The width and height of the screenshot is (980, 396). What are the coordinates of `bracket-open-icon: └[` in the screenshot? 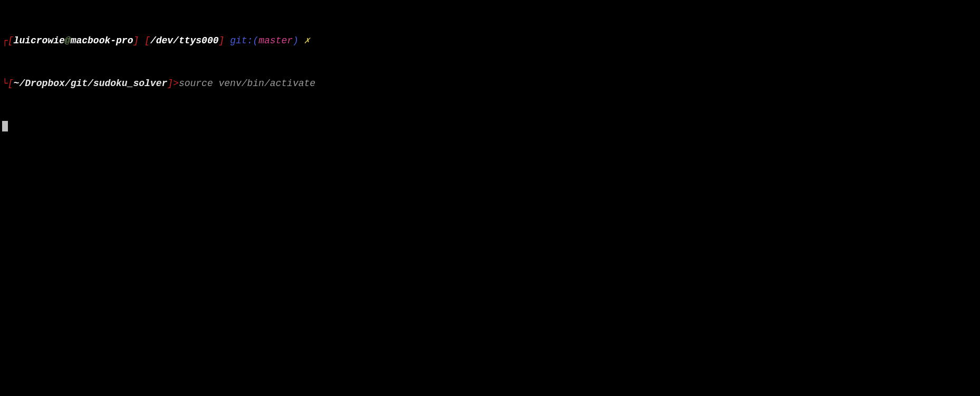 It's located at (8, 83).